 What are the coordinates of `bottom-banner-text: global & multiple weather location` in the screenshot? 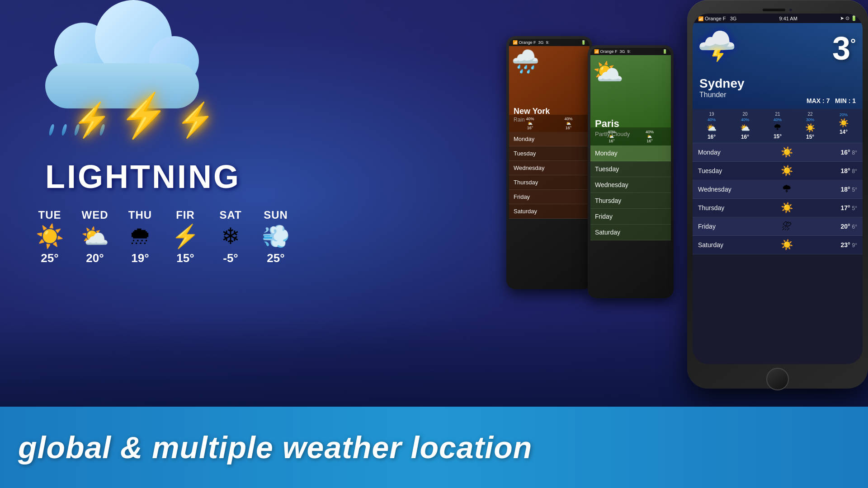 It's located at (275, 447).